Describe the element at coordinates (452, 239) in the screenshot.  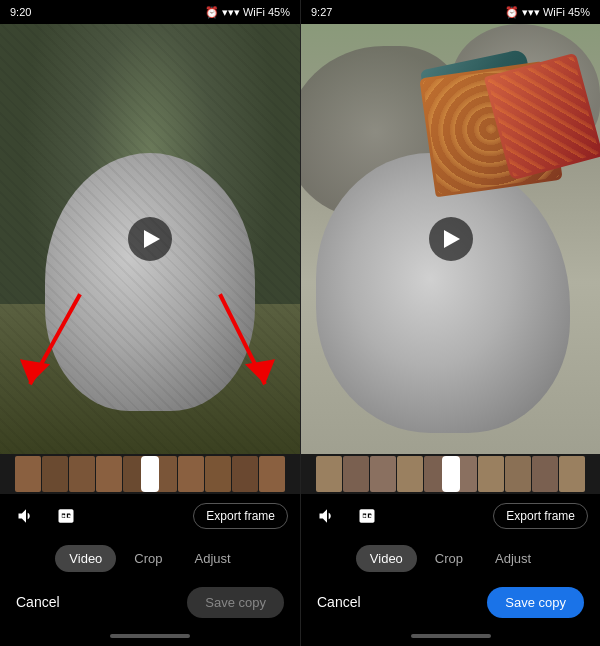
I see `right-play-icon` at that location.